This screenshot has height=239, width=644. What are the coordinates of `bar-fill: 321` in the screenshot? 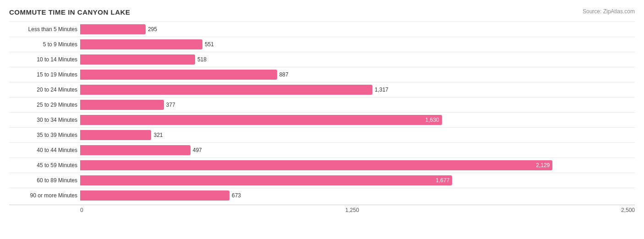 It's located at (115, 135).